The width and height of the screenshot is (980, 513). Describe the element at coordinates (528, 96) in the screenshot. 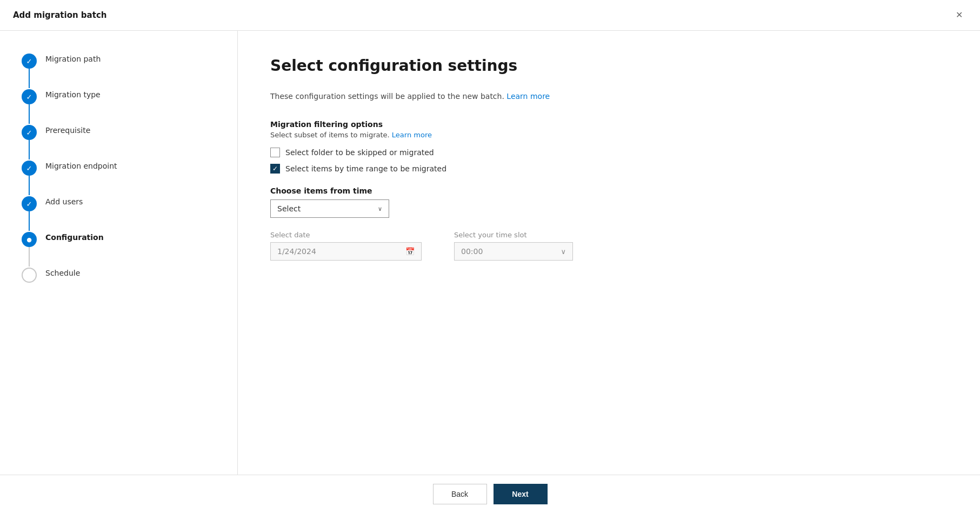

I see `learn-more-link-1: Learn more` at that location.